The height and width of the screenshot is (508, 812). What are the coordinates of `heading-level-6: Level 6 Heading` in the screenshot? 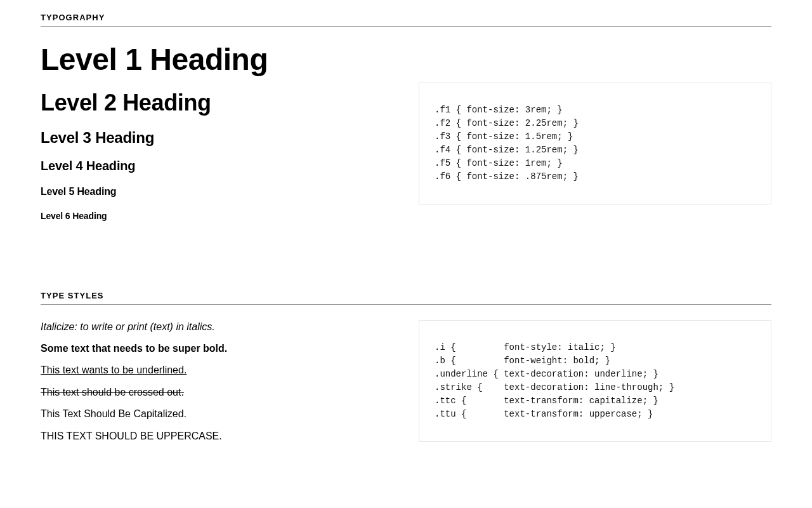 It's located at (217, 216).